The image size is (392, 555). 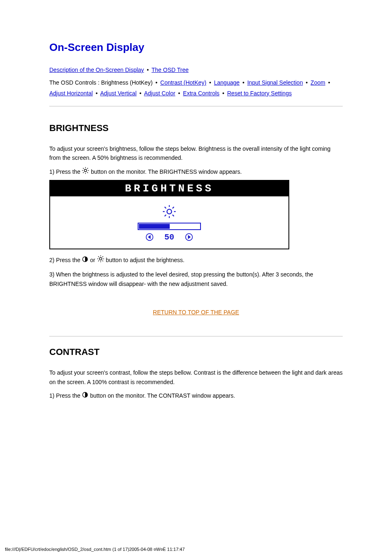 I want to click on brightness-value: 50, so click(x=169, y=237).